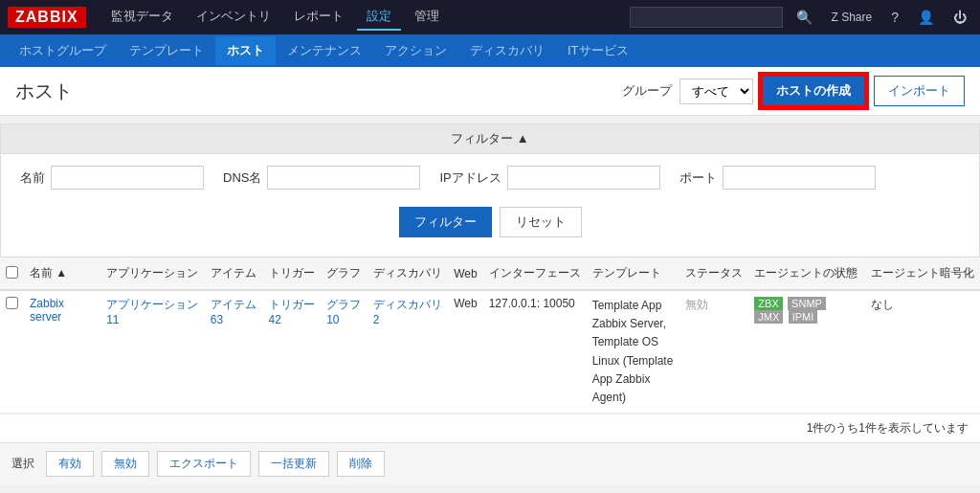 The width and height of the screenshot is (980, 493). Describe the element at coordinates (532, 303) in the screenshot. I see `interface-value: 127.0.0.1: 10050` at that location.